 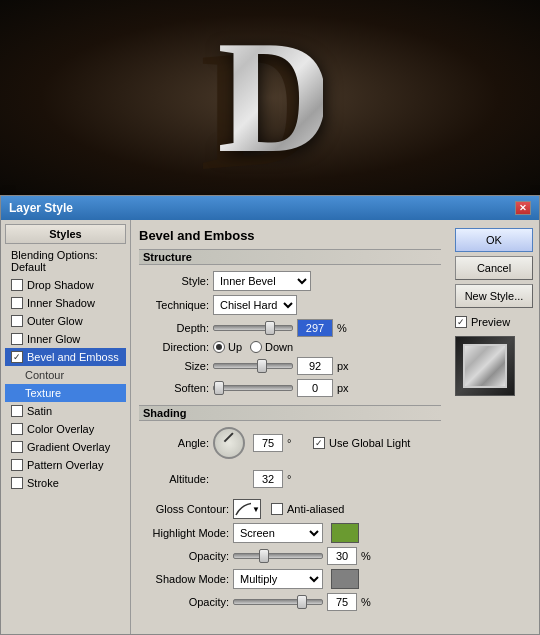 I want to click on direction-down-item: Down, so click(x=272, y=347).